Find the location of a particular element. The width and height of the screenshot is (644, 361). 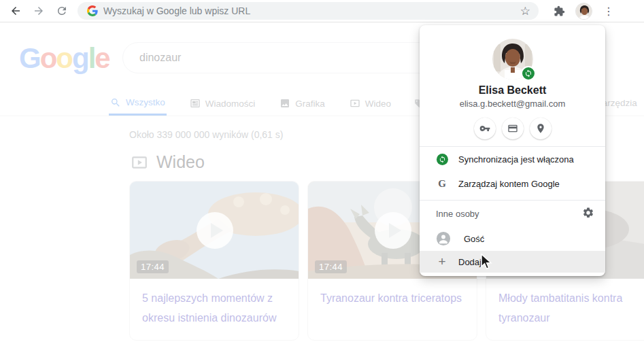

key-icon is located at coordinates (485, 128).